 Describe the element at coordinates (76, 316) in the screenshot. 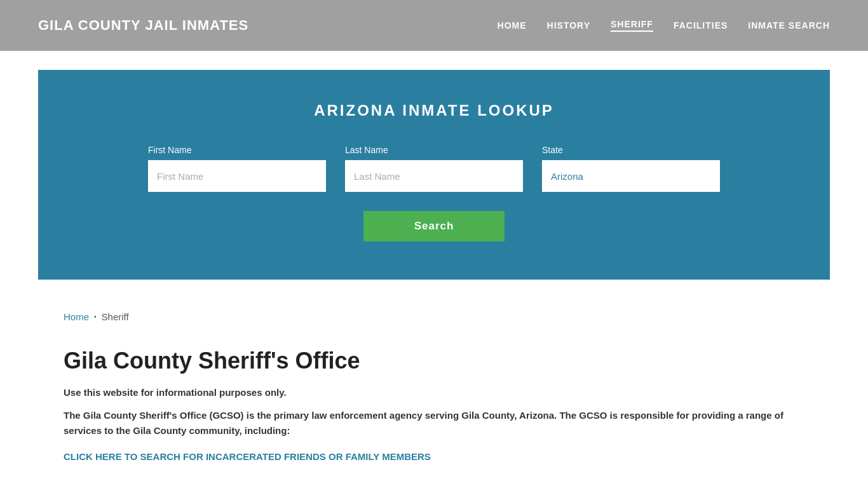

I see `breadcrumb-home: Home` at that location.